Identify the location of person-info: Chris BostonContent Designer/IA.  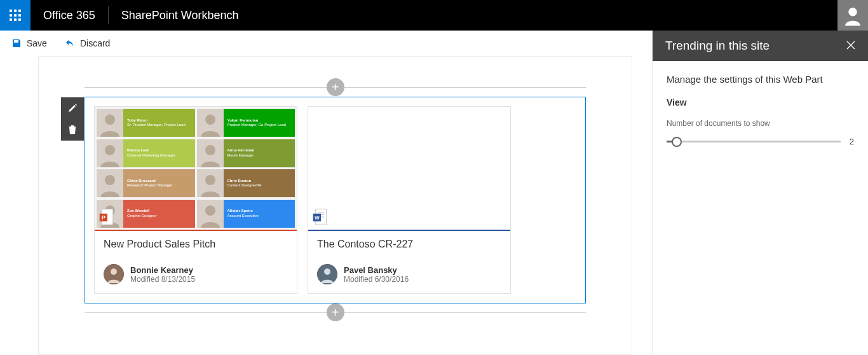
(259, 183).